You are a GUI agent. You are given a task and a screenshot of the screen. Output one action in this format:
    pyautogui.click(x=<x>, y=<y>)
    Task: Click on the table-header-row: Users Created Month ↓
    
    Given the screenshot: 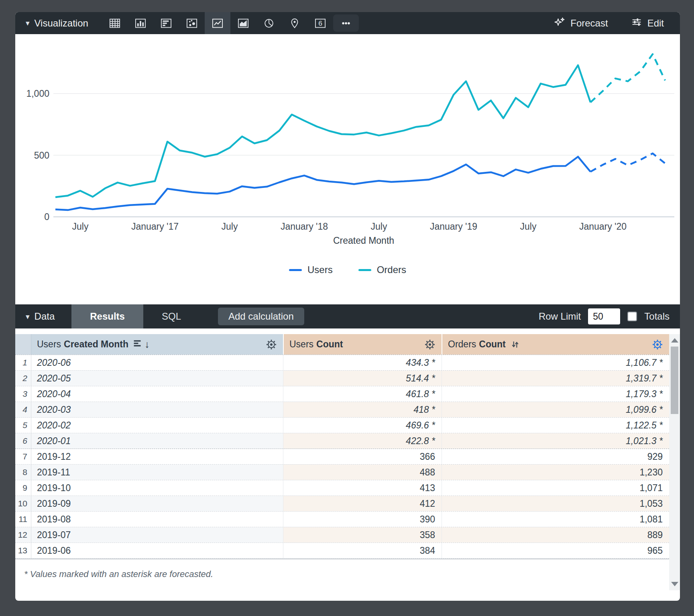 What is the action you would take?
    pyautogui.click(x=342, y=345)
    